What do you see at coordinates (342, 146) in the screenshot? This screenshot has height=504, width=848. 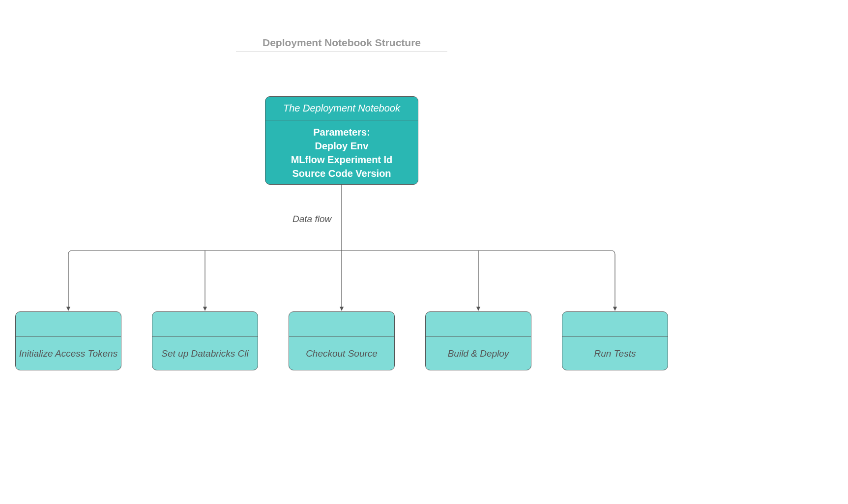 I see `param-deploy-env: Deploy Env` at bounding box center [342, 146].